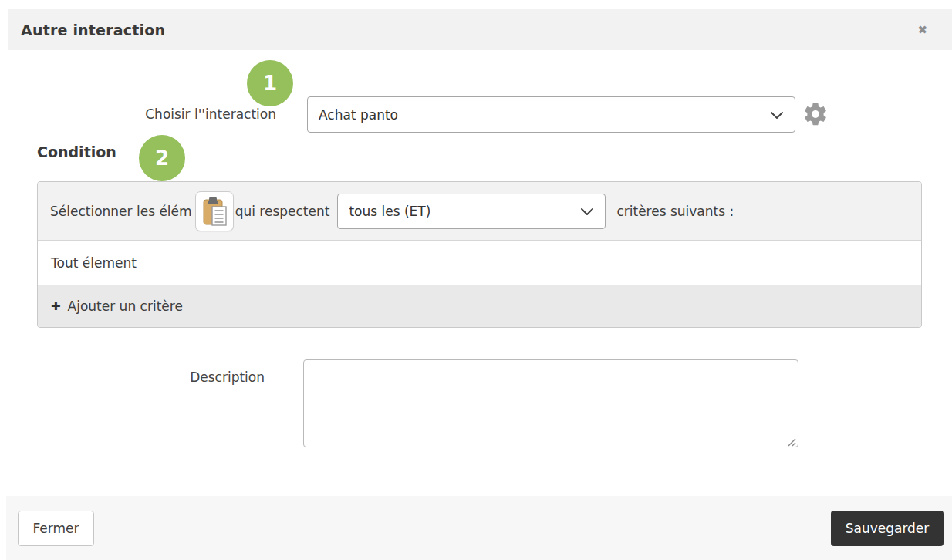 Image resolution: width=952 pixels, height=560 pixels. I want to click on clipboard-icon, so click(214, 211).